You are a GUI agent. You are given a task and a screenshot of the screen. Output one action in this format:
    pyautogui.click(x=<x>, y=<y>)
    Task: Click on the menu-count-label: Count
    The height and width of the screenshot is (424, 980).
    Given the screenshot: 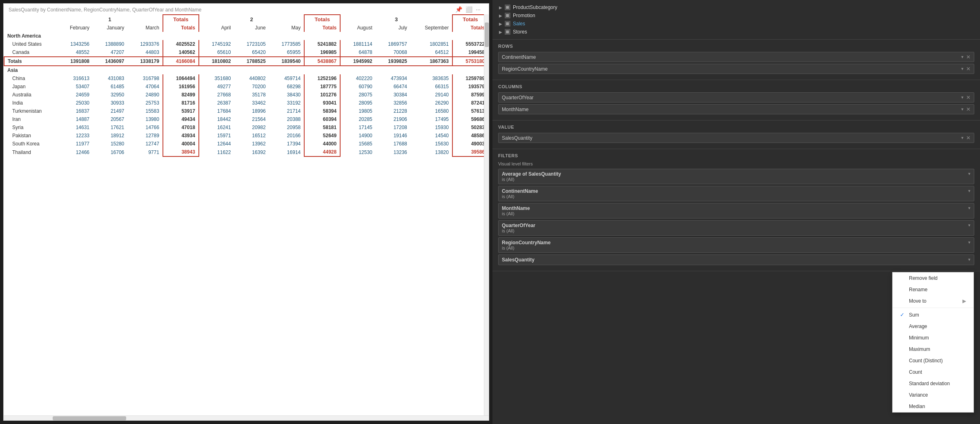 What is the action you would take?
    pyautogui.click(x=915, y=372)
    